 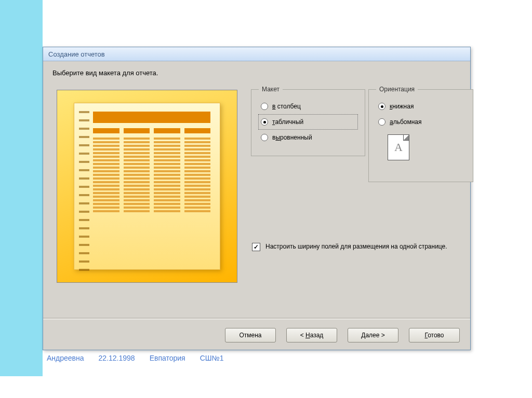 What do you see at coordinates (135, 358) in the screenshot?
I see `background-data-row: Андреевна 22.12.1998 Евпатория СШ№1` at bounding box center [135, 358].